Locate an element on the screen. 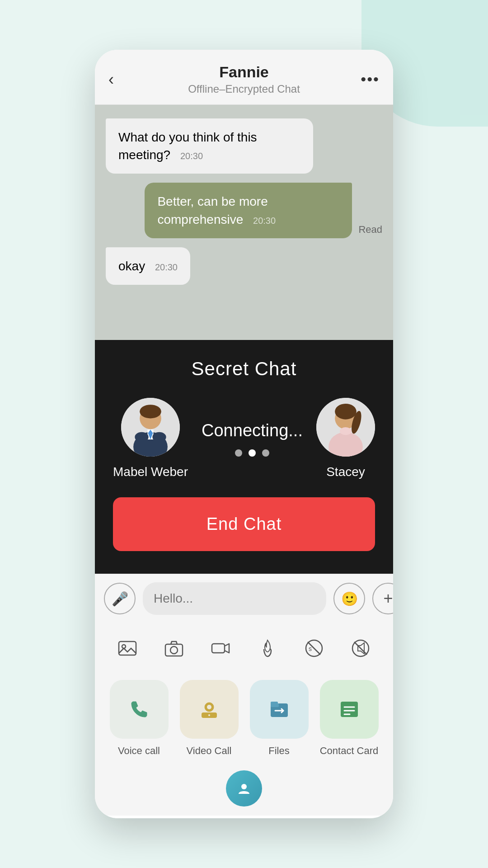 The height and width of the screenshot is (868, 488). user2-name: Stacey is located at coordinates (346, 472).